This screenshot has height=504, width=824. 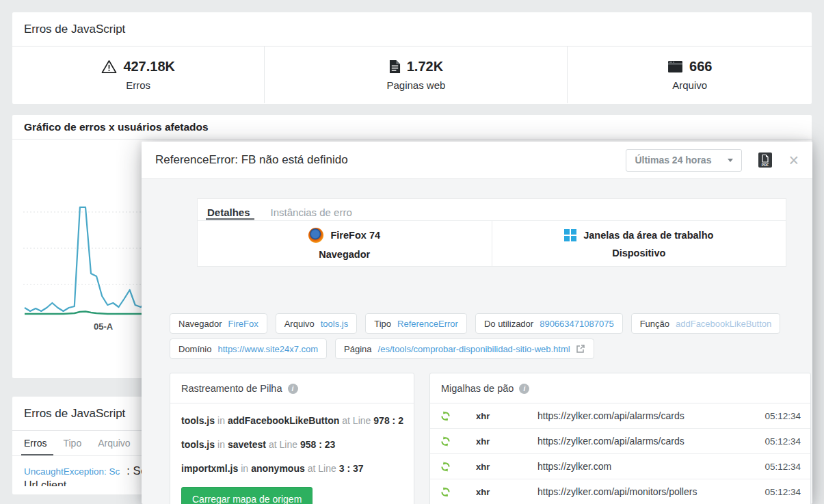 What do you see at coordinates (109, 67) in the screenshot?
I see `warning-triangle-icon` at bounding box center [109, 67].